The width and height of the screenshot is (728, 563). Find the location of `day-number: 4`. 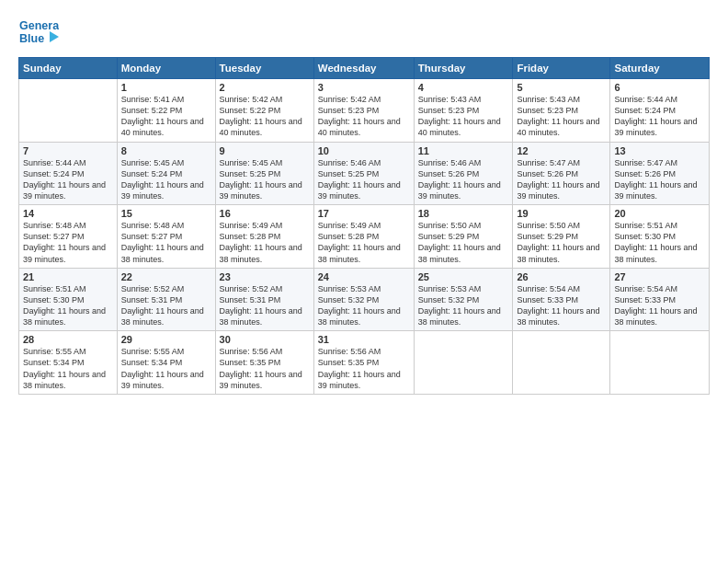

day-number: 4 is located at coordinates (463, 87).